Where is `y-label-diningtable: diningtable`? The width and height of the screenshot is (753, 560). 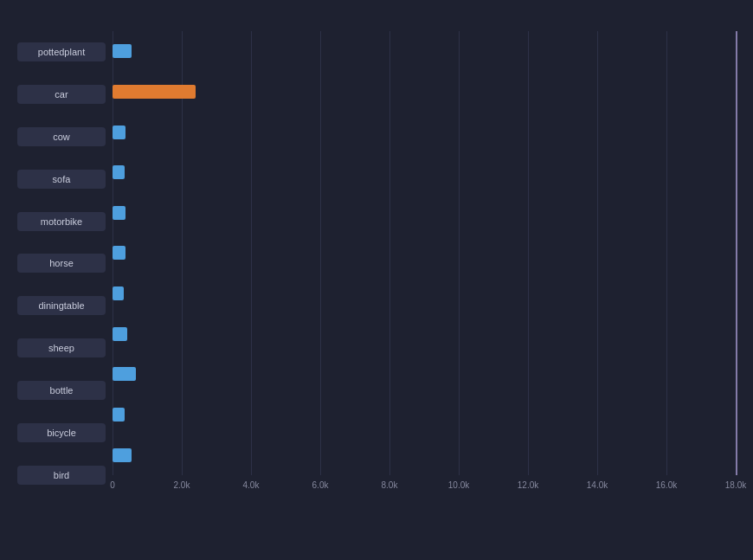 y-label-diningtable: diningtable is located at coordinates (61, 306).